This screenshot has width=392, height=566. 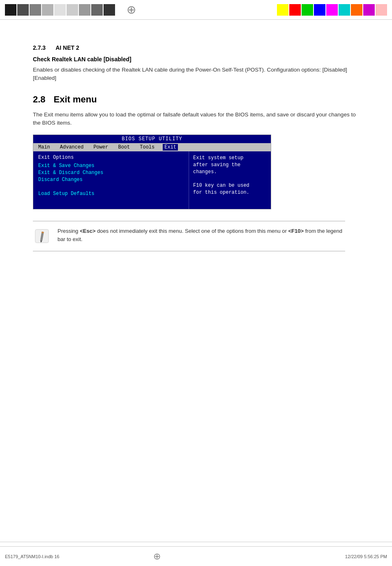 What do you see at coordinates (111, 158) in the screenshot?
I see `bios-section-label: Exit Options` at bounding box center [111, 158].